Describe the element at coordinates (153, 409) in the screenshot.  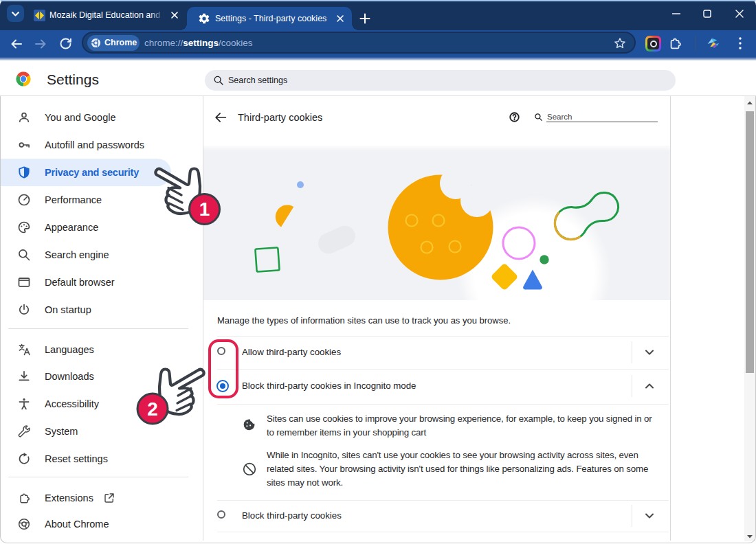
I see `svg-text: 2` at that location.